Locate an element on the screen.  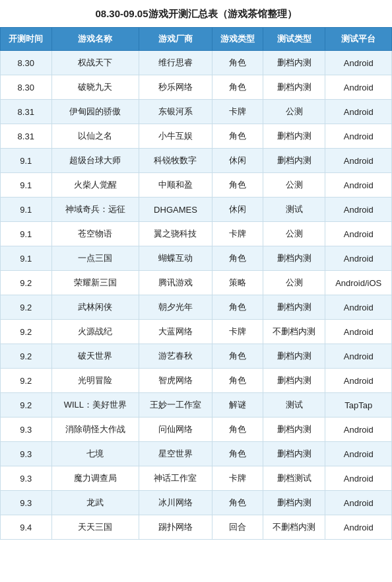
table-row: 8.31伊甸园的骄傲东银河系卡牌公测Android is located at coordinates (197, 112).